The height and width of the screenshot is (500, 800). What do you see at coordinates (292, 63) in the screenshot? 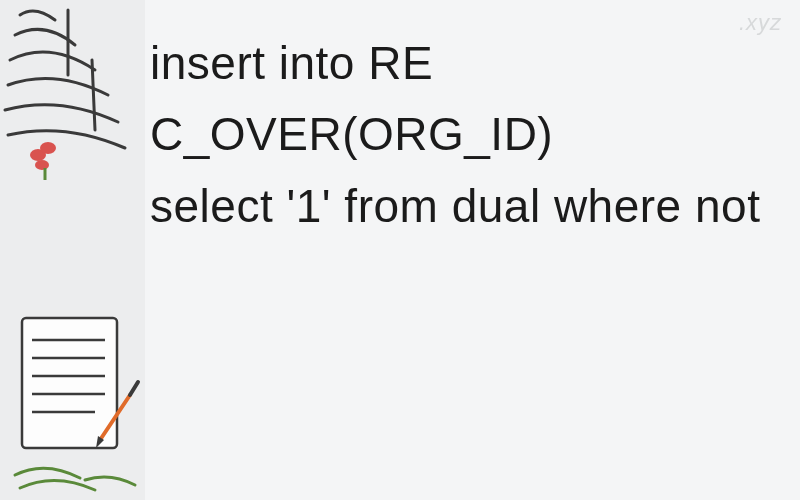
I see `text-line-1: insert into RE` at bounding box center [292, 63].